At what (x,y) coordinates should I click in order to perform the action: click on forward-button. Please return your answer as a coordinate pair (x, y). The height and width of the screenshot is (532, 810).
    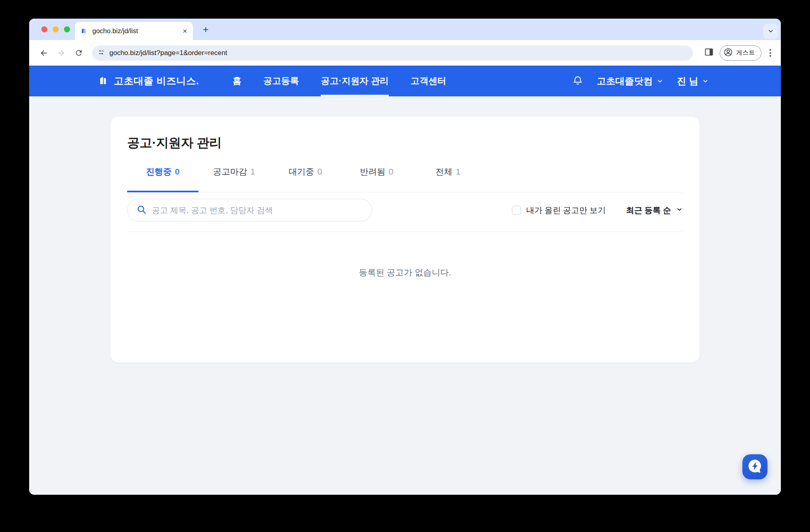
    Looking at the image, I should click on (61, 53).